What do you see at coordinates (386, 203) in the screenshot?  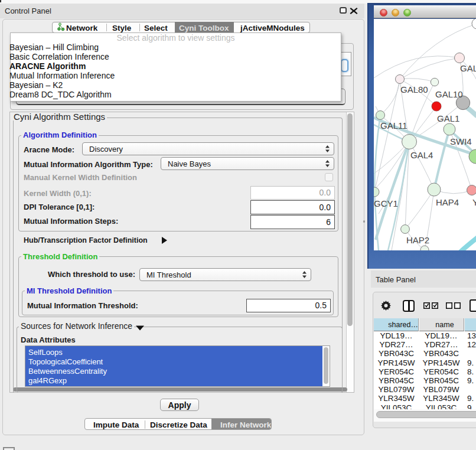 I see `svg-text: GCY1` at bounding box center [386, 203].